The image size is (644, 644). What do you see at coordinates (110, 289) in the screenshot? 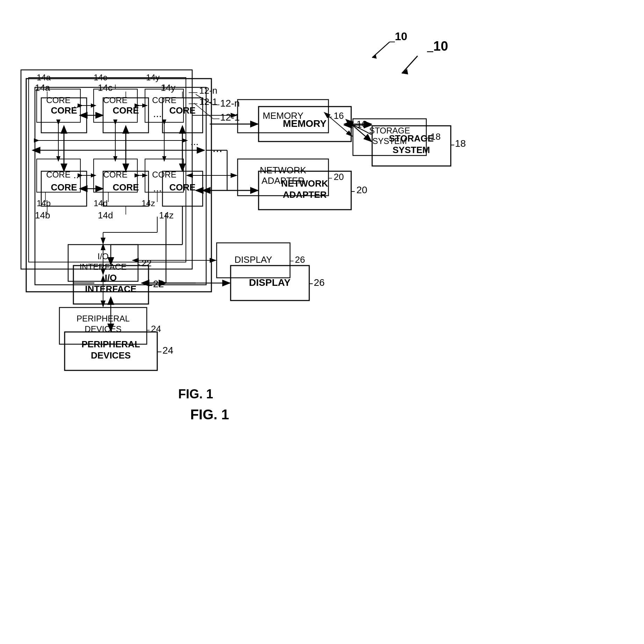
I see `io-text-2: INTERFACE` at bounding box center [110, 289].